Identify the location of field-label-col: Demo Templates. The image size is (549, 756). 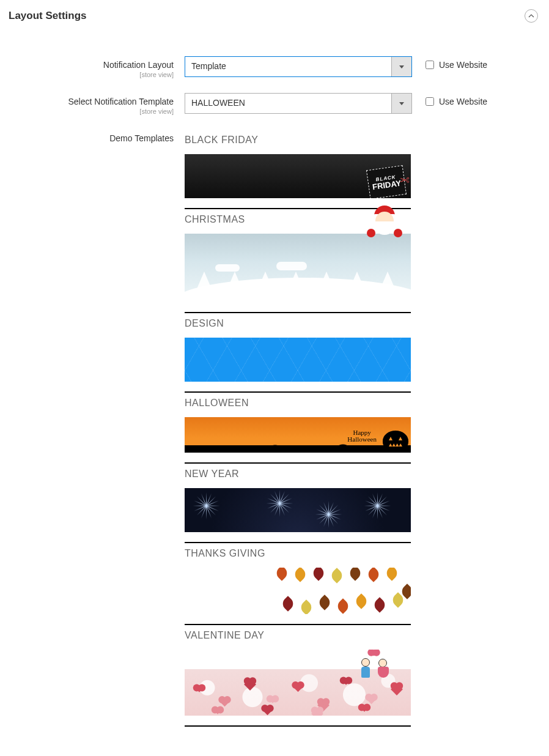
(97, 136).